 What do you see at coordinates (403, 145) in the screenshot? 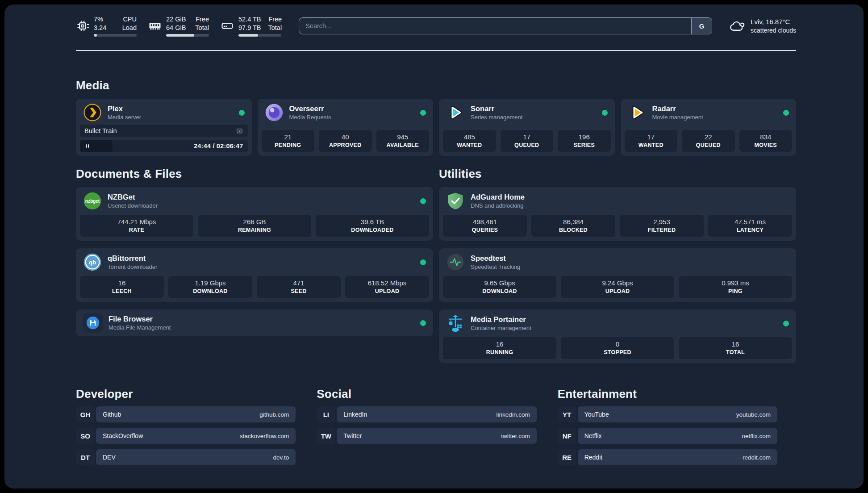
I see `stat-label: AVAILABLE` at bounding box center [403, 145].